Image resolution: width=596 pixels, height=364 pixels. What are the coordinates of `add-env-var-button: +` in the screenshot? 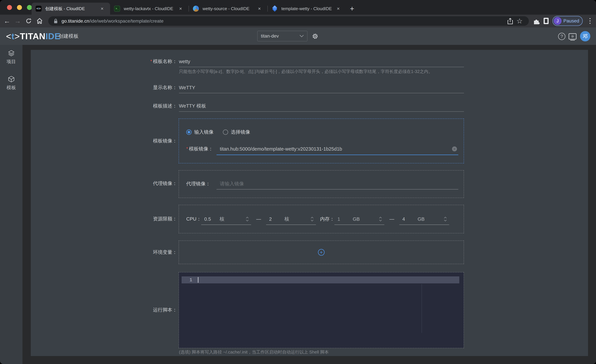 It's located at (321, 252).